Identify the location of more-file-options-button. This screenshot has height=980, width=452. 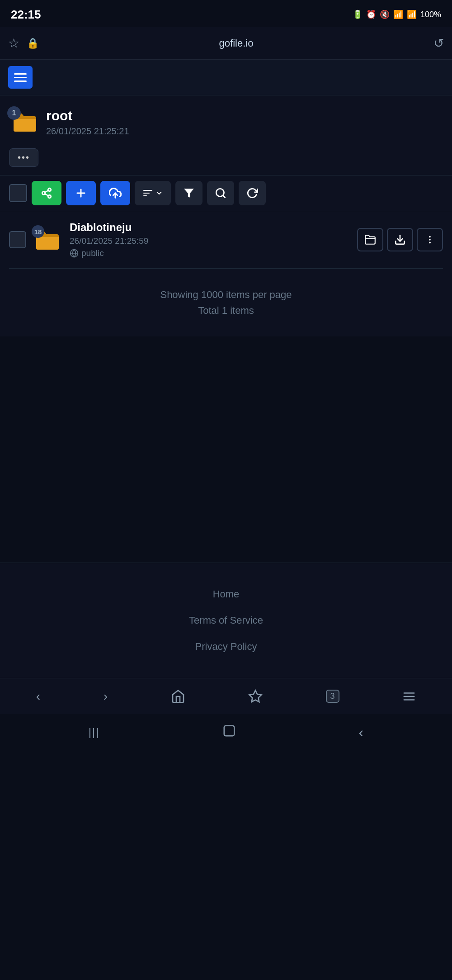
(430, 240).